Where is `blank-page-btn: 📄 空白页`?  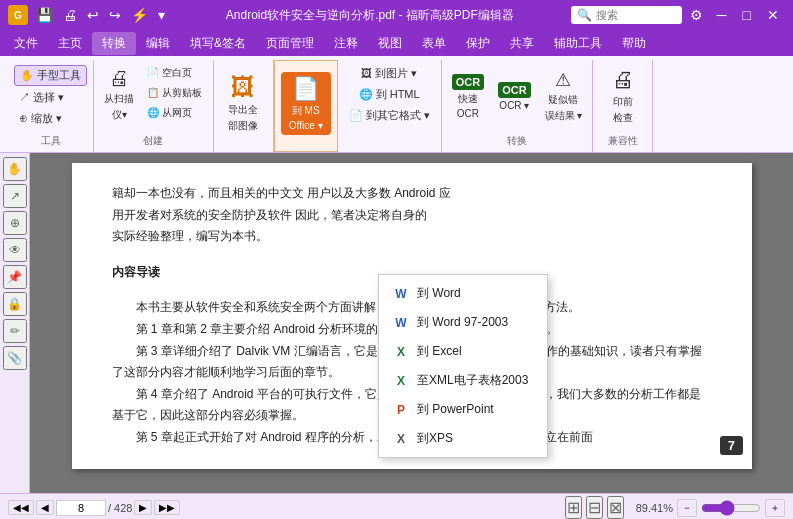
blank-page-btn: 📄 空白页 is located at coordinates (174, 73).